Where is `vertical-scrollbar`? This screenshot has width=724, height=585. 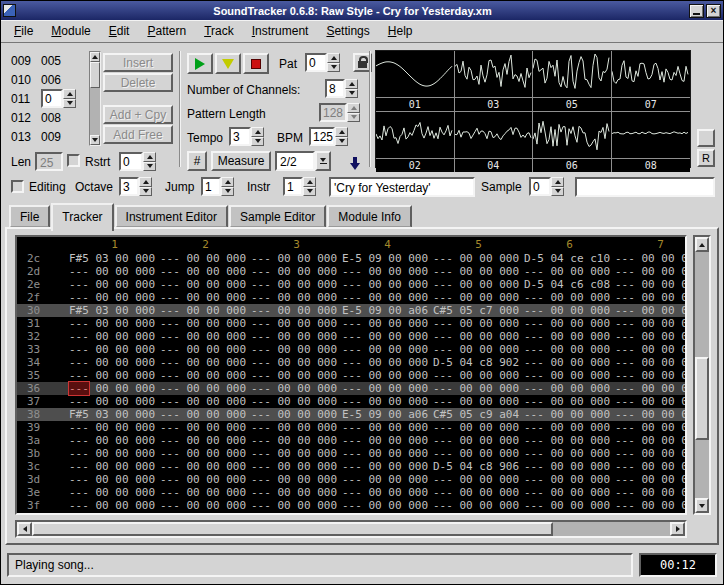
vertical-scrollbar is located at coordinates (702, 375).